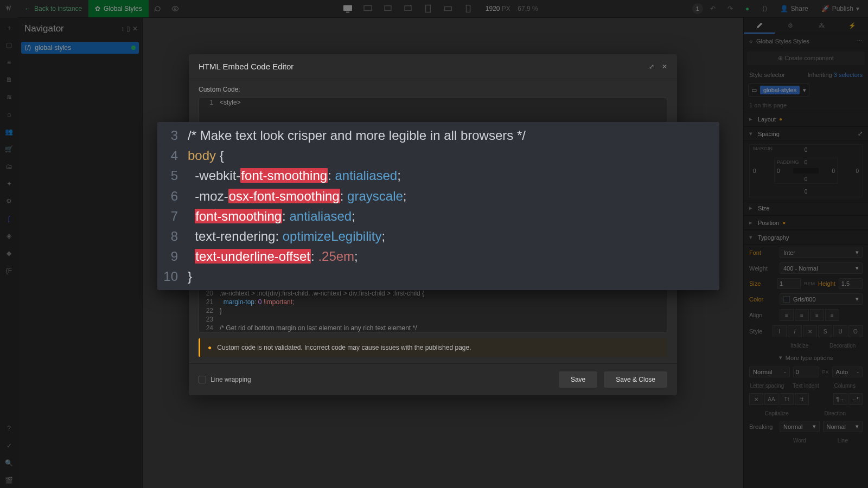 The width and height of the screenshot is (868, 488). What do you see at coordinates (433, 302) in the screenshot?
I see `code-line: 21 margin-top: 0 !important;` at bounding box center [433, 302].